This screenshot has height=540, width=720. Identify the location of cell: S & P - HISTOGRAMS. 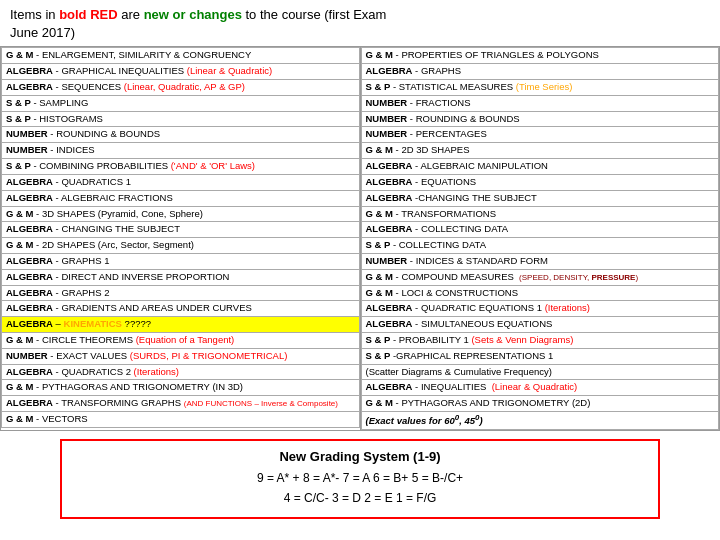
(181, 119).